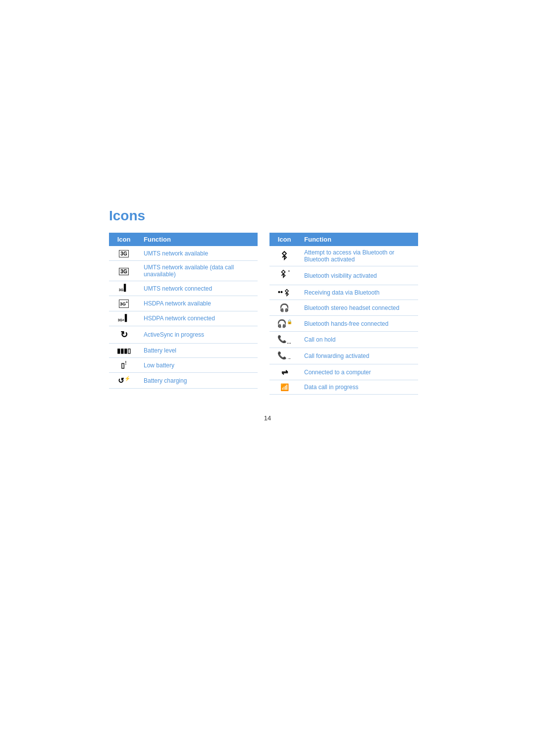 The height and width of the screenshot is (756, 535). Describe the element at coordinates (183, 289) in the screenshot. I see `table-row: 3G▍ UMTS network connected` at that location.